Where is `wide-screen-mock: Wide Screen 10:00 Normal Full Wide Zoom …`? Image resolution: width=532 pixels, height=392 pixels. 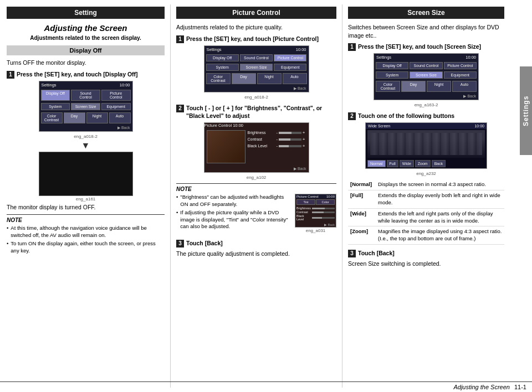 wide-screen-mock: Wide Screen 10:00 Normal Full Wide Zoom … is located at coordinates (426, 146).